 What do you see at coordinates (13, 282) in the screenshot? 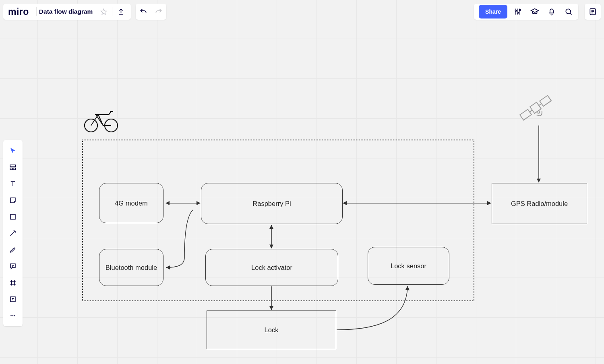
I see `tool-frame` at bounding box center [13, 282].